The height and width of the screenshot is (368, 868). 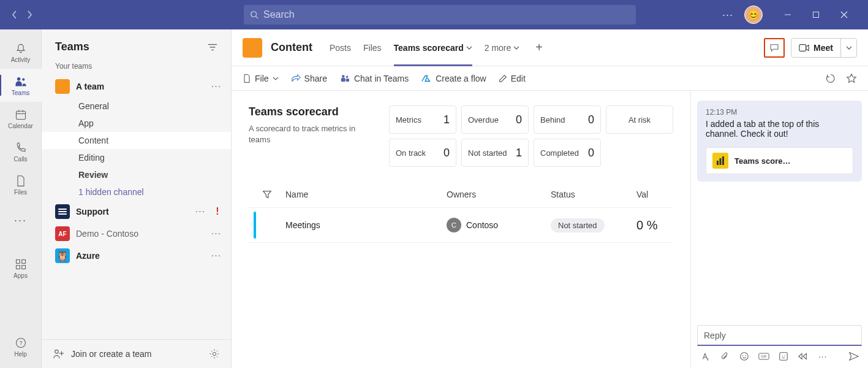 I want to click on send-icon, so click(x=854, y=356).